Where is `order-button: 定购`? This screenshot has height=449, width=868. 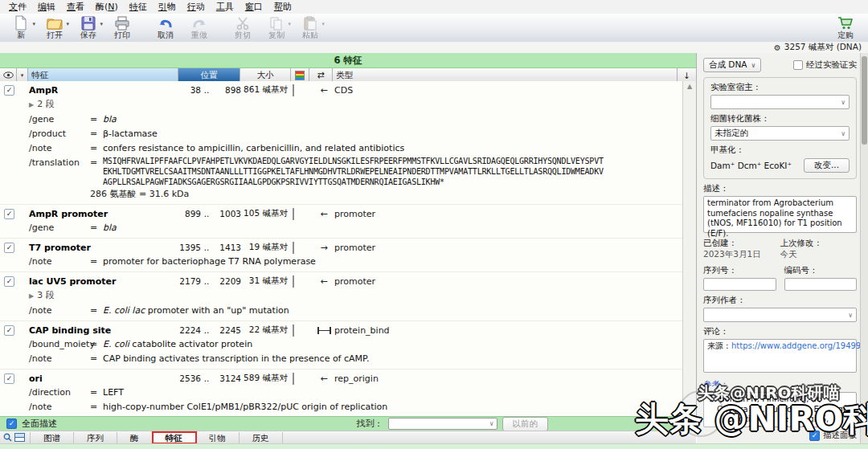 order-button: 定购 is located at coordinates (845, 27).